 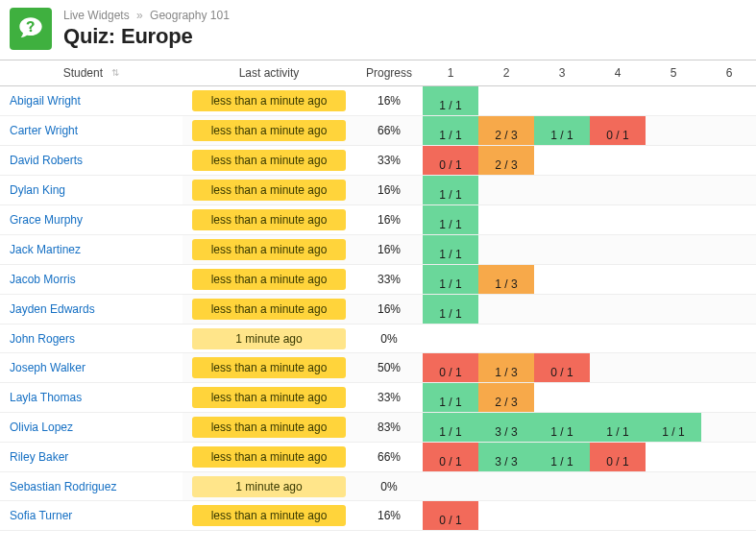 What do you see at coordinates (37, 190) in the screenshot?
I see `student-link: Dylan King` at bounding box center [37, 190].